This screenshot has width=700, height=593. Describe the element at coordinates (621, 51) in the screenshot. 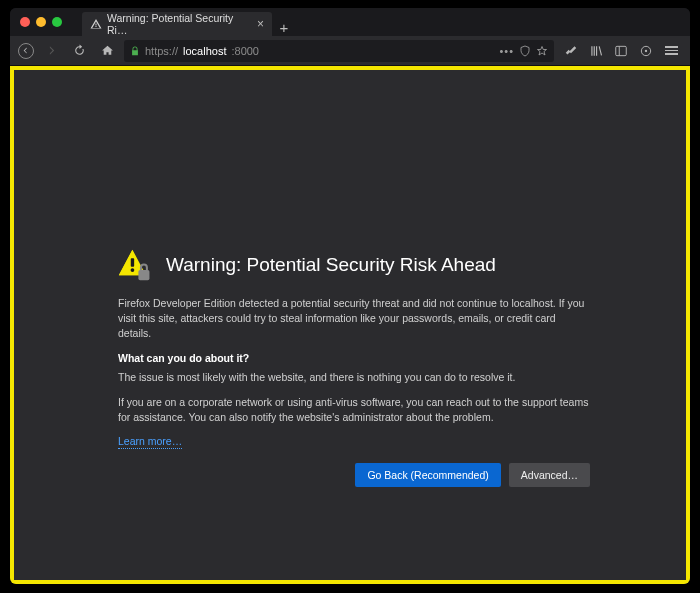

I see `sidebar-icon` at that location.